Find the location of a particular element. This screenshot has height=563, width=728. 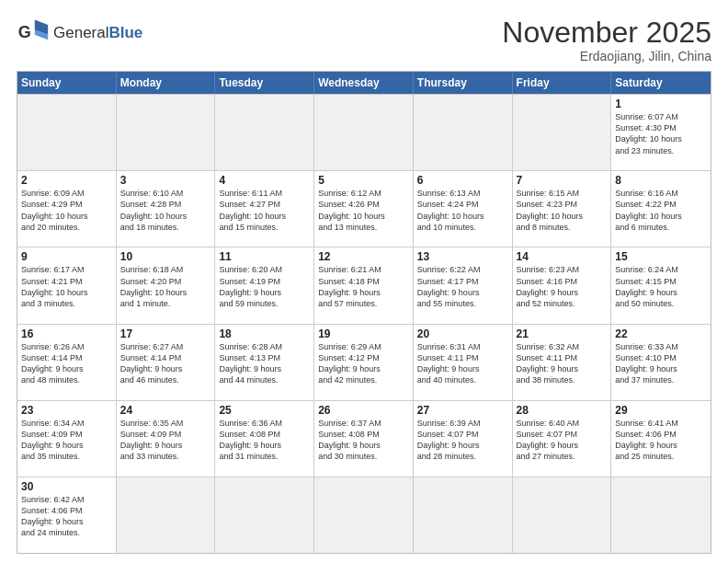

day-info: Sunrise: 6:23 AM Sunset: 4:16 PM Dayligh… is located at coordinates (563, 287).